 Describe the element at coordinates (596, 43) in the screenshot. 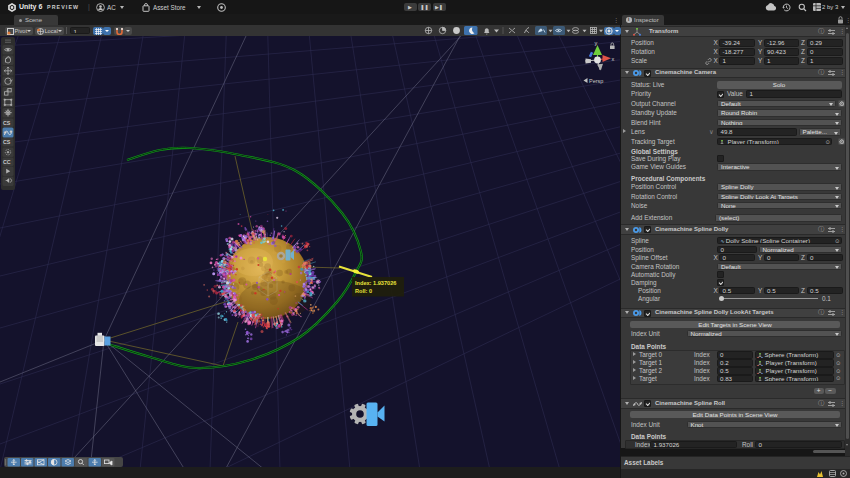

I see `svg-text: y` at that location.